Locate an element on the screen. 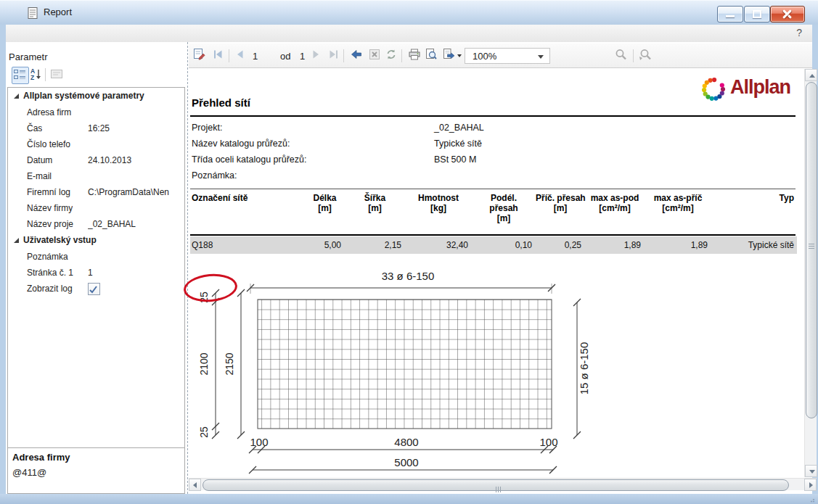 The image size is (818, 504). property-label: Čas is located at coordinates (35, 128).